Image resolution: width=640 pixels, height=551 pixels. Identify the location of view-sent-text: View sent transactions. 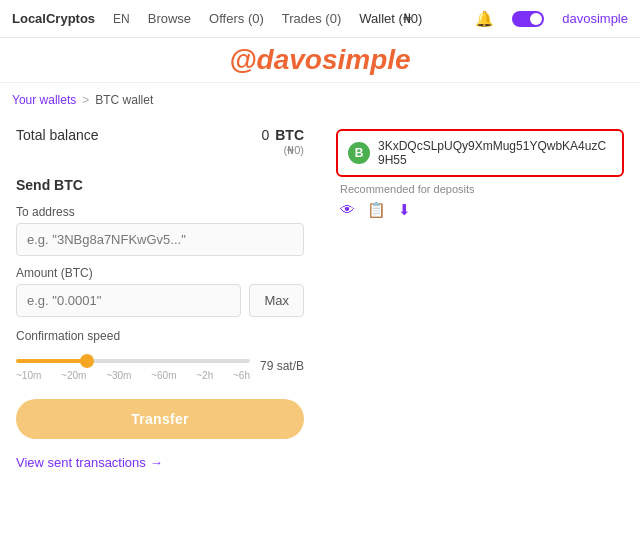
(81, 462).